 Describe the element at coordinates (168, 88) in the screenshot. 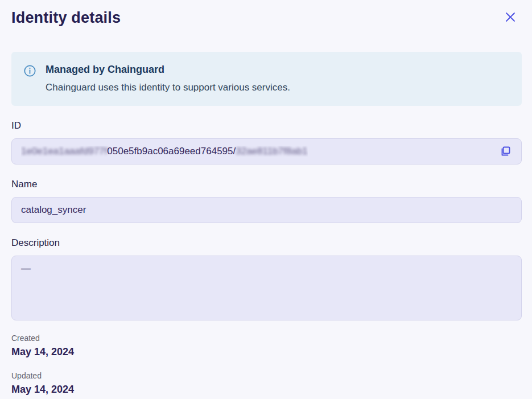

I see `banner-body: Chainguard uses this identity to support…` at that location.